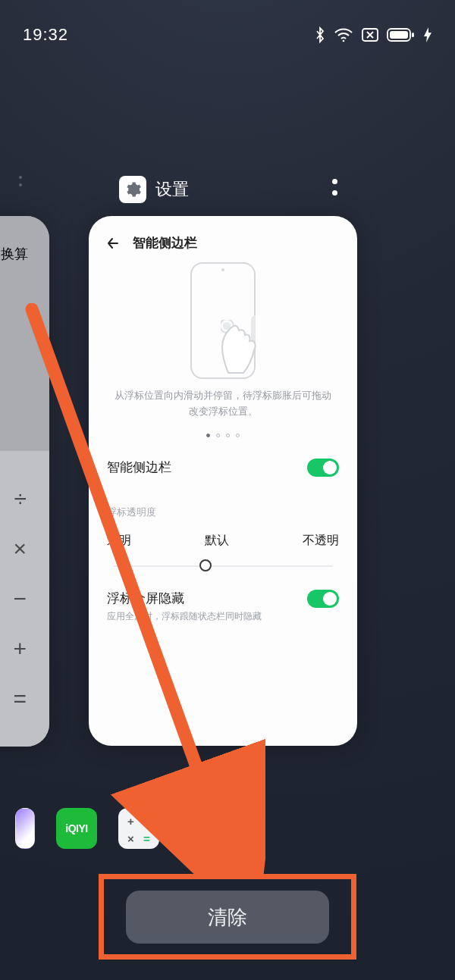 The image size is (455, 980). What do you see at coordinates (335, 187) in the screenshot?
I see `more-options-button` at bounding box center [335, 187].